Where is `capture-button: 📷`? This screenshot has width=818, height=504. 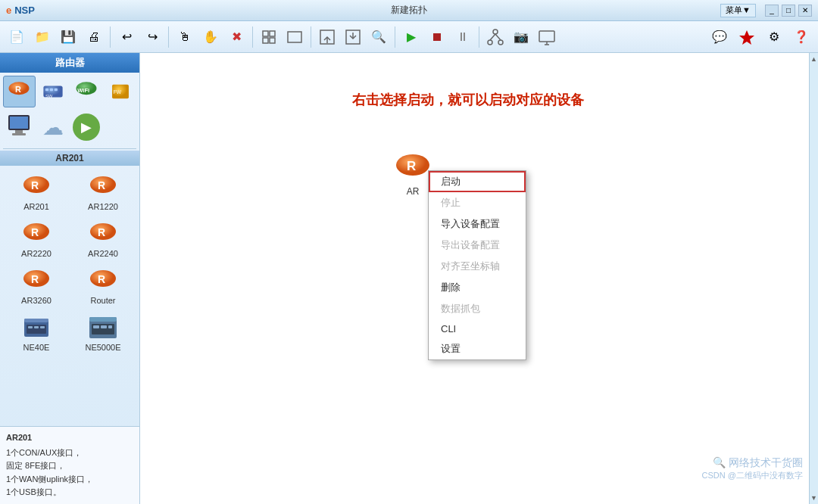 capture-button: 📷 is located at coordinates (521, 37).